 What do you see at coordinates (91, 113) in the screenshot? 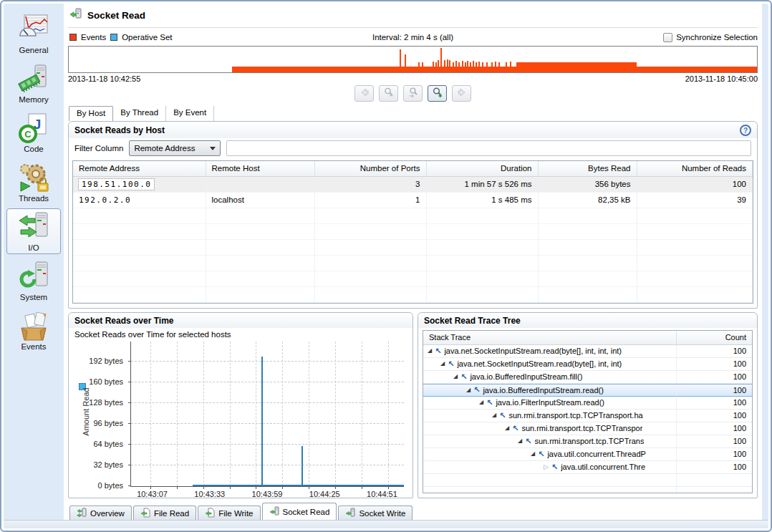
I see `tab-by-host: By Host` at bounding box center [91, 113].